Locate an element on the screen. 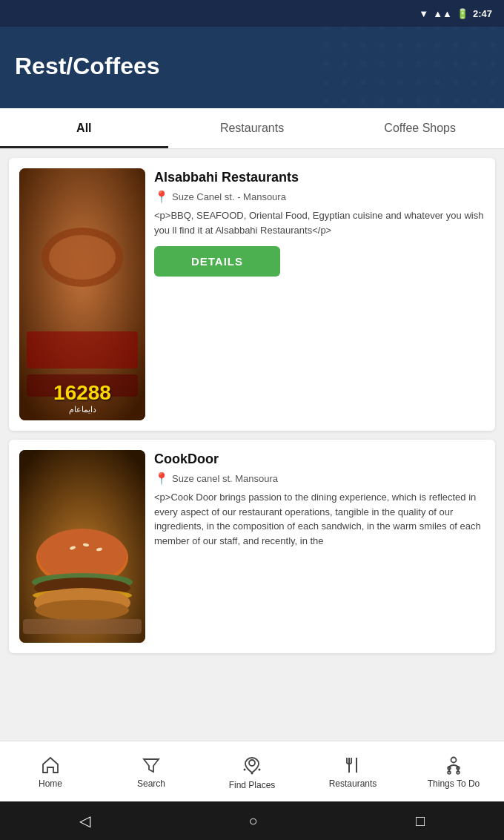 The image size is (504, 840). tab-restaurants: Restaurants is located at coordinates (252, 128).